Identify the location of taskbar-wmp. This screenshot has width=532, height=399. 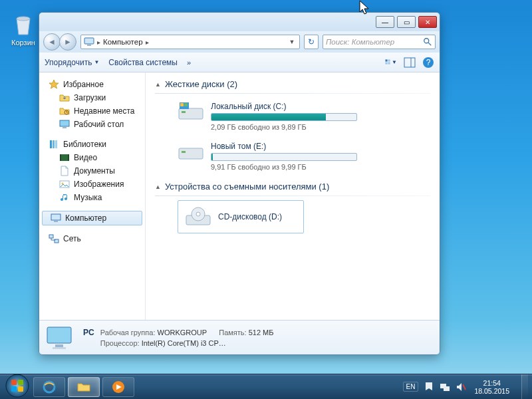
(118, 387).